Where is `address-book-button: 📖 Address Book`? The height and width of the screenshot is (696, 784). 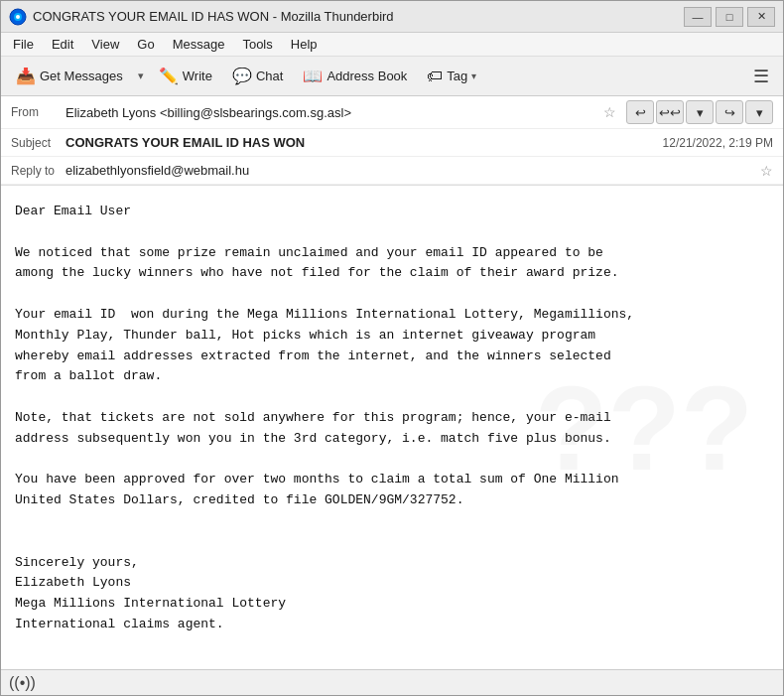
address-book-button: 📖 Address Book is located at coordinates (355, 75).